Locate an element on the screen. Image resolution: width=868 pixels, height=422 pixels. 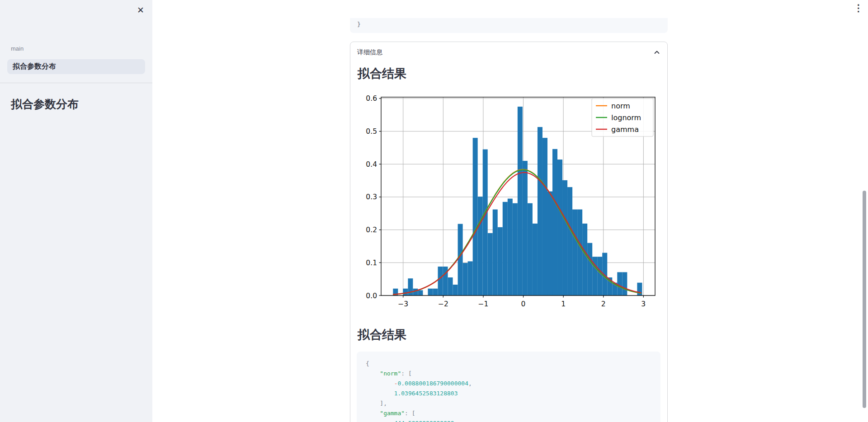
sidebar-divider is located at coordinates (76, 83).